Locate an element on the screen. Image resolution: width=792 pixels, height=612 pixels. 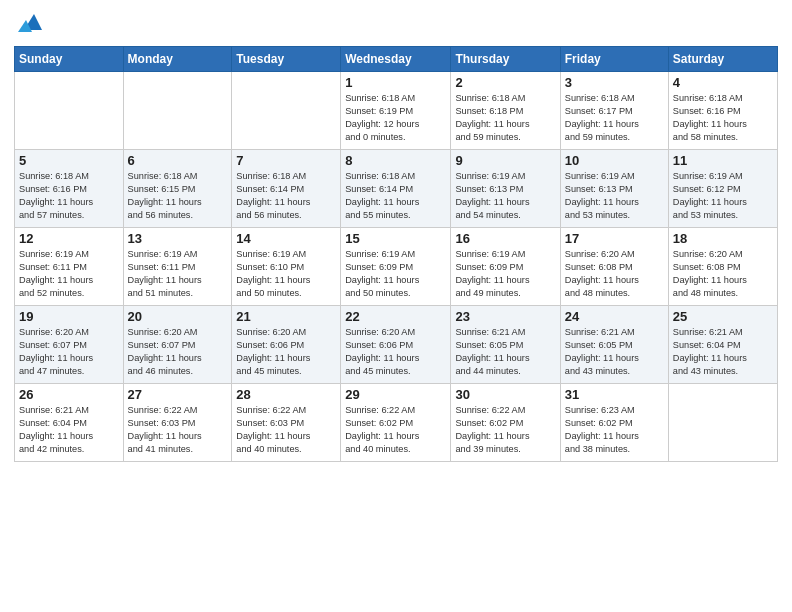
calendar-cell: 8Sunrise: 6:18 AMSunset: 6:14 PMDaylight… is located at coordinates (396, 189).